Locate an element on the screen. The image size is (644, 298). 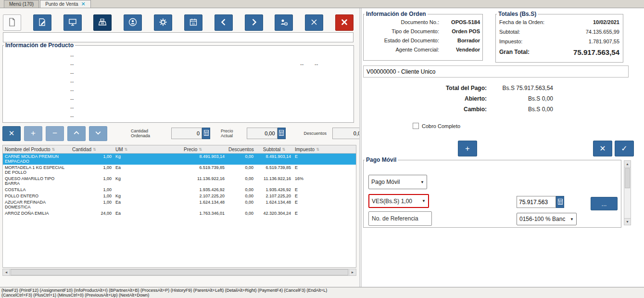
increase-quantity-button: + is located at coordinates (33, 134).